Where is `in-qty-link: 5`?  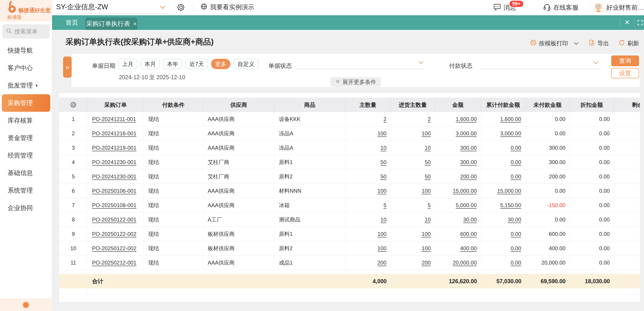 in-qty-link: 5 is located at coordinates (429, 205).